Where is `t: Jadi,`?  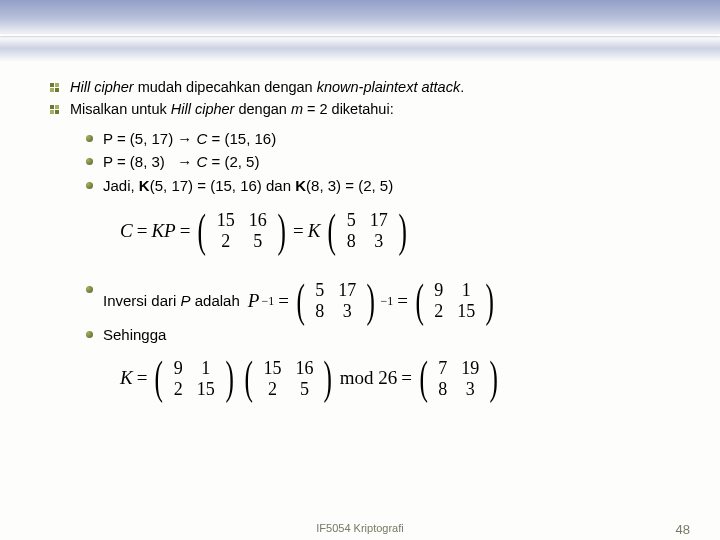
t: Jadi, is located at coordinates (121, 186).